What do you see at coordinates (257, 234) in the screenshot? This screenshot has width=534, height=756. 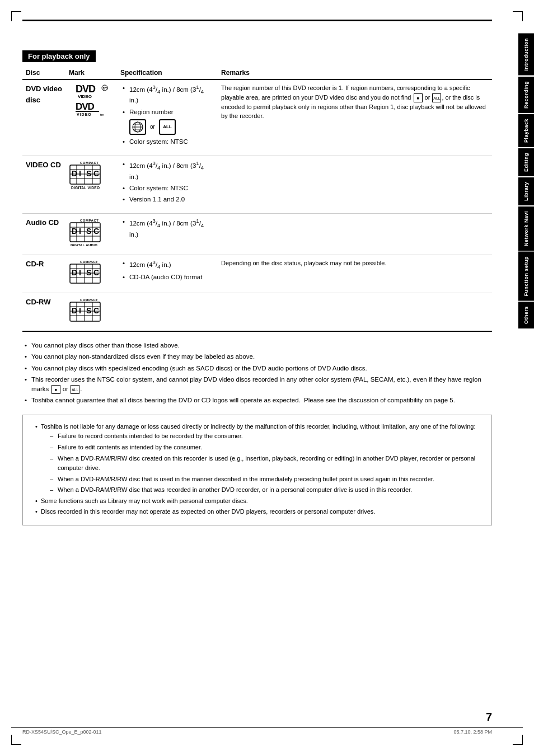 I see `table-row: Audio CD COMPACT D I` at bounding box center [257, 234].